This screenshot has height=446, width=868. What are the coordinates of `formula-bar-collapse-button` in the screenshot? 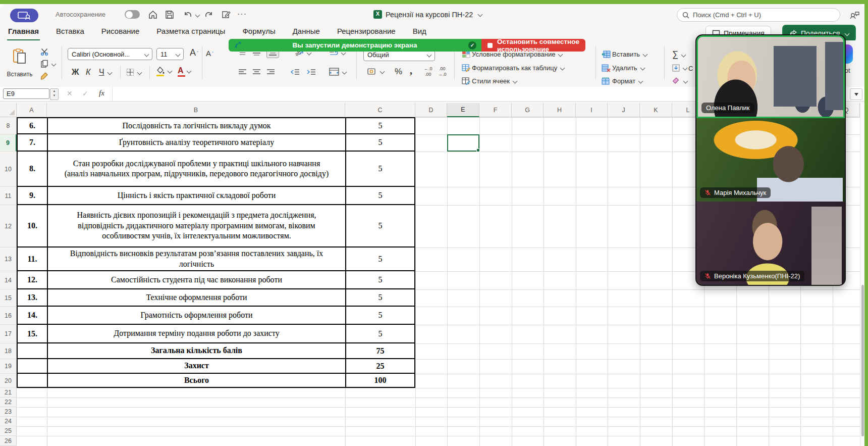 It's located at (856, 94).